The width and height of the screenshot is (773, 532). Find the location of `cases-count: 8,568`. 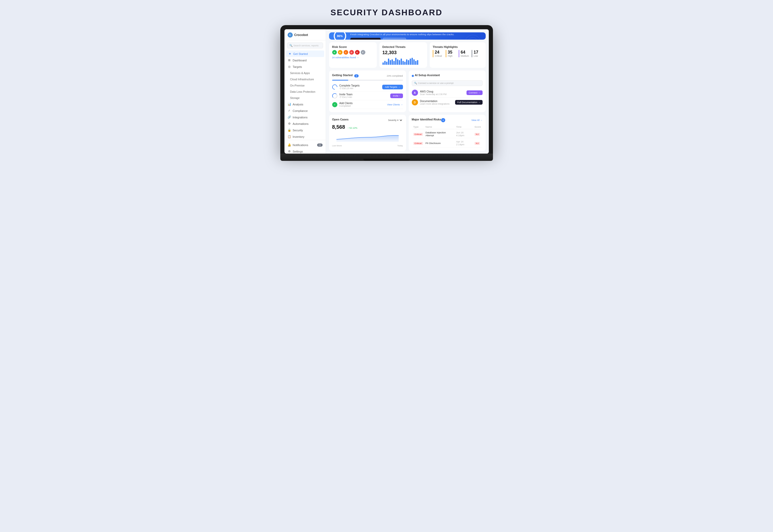

cases-count: 8,568 is located at coordinates (339, 127).